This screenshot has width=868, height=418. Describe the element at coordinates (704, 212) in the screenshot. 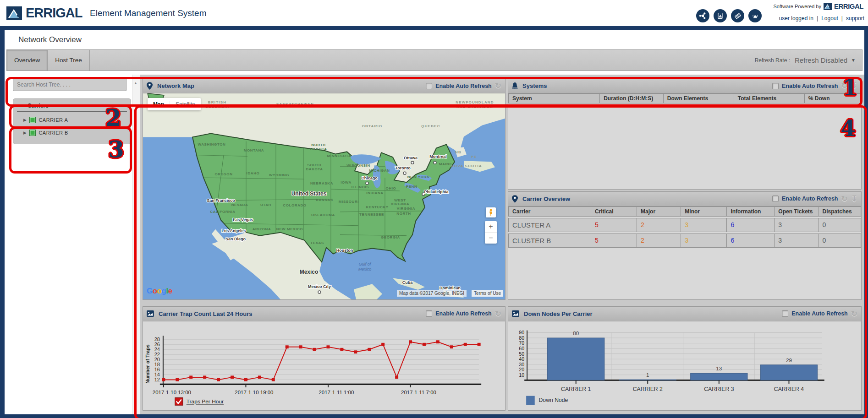

I see `column-header: Minor` at that location.